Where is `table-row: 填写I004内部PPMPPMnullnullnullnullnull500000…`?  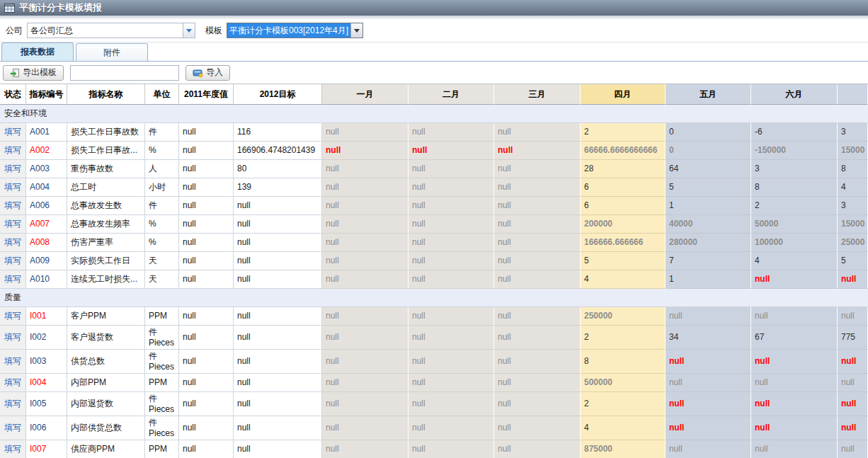 table-row: 填写I004内部PPMPPMnullnullnullnullnull500000… is located at coordinates (434, 383).